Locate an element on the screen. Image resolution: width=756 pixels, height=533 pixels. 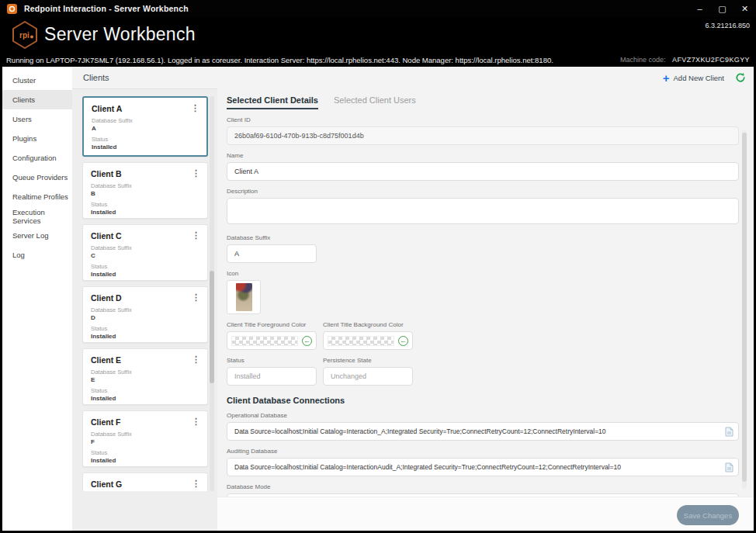
bg-color-field: ← is located at coordinates (368, 341).